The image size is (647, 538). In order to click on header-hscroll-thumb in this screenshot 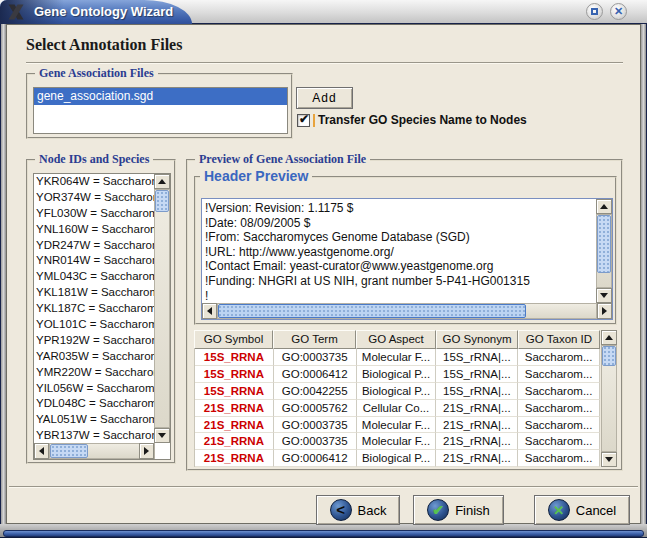, I will do `click(372, 311)`.